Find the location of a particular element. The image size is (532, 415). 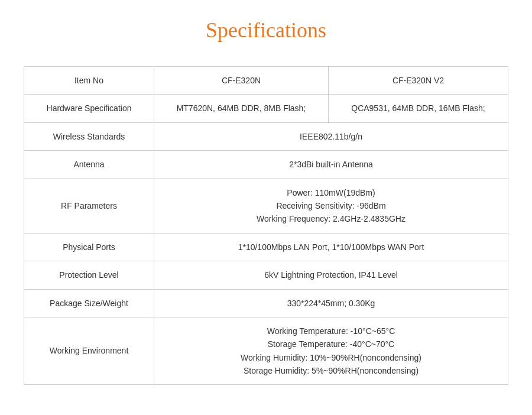

row-value-col2: QCA9531, 64MB DDR, 16MB Flash; is located at coordinates (418, 109).